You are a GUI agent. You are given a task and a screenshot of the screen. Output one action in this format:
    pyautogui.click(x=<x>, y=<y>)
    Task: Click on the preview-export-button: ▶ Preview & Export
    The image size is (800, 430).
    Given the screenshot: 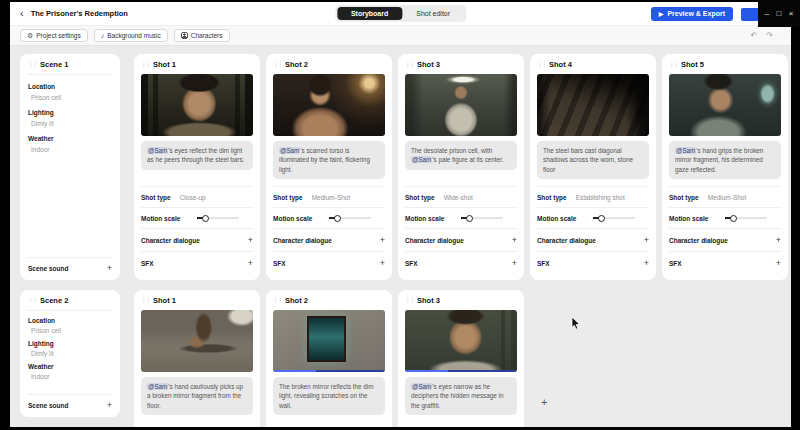 What is the action you would take?
    pyautogui.click(x=692, y=14)
    